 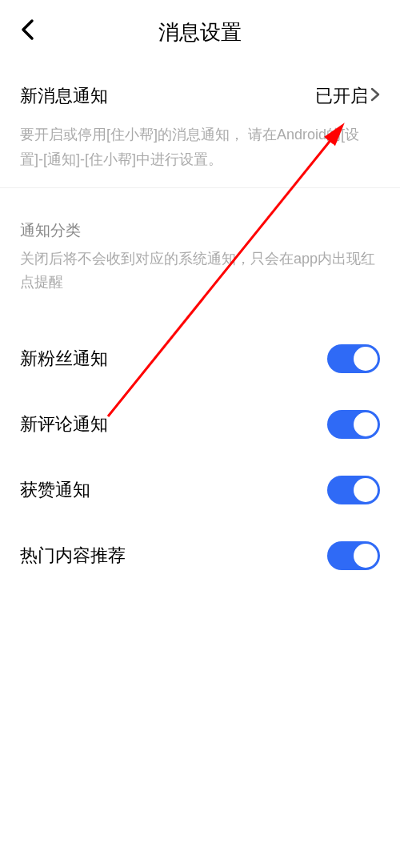 I want to click on toggle-switch-new-comment, so click(x=354, y=424).